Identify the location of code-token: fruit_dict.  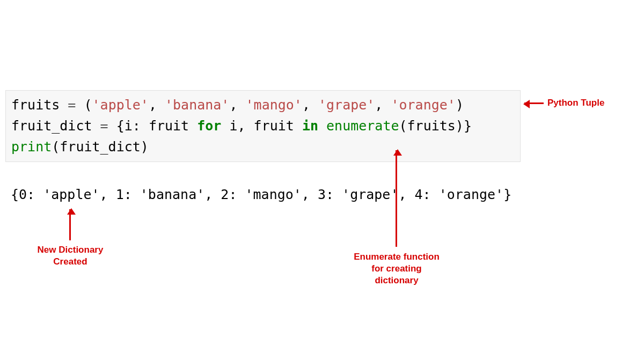
(52, 126).